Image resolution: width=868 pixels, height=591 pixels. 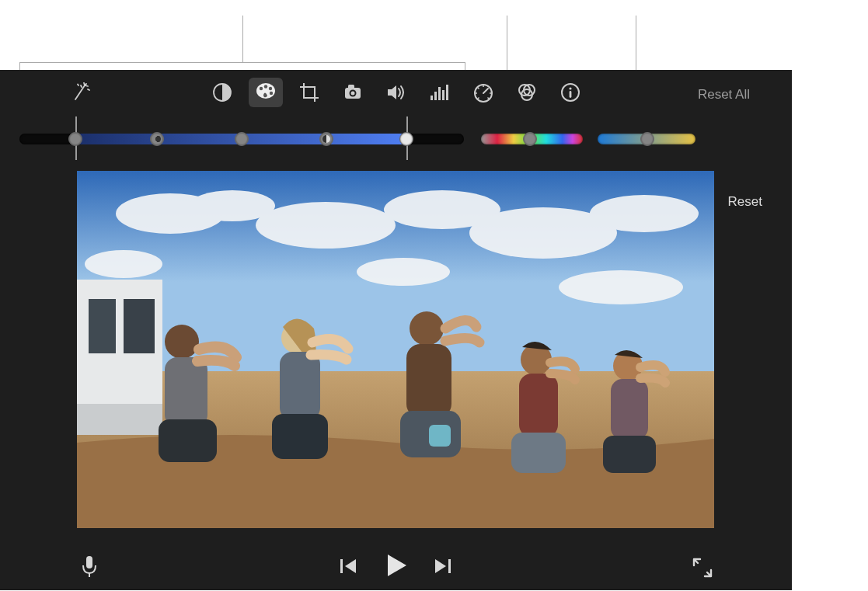 I want to click on stabilization-button, so click(x=353, y=92).